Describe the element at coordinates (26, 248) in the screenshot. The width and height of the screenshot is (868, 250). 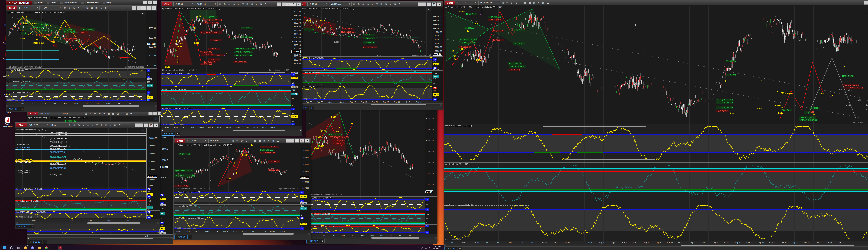
I see `taskbar-icon-weather: 49°` at that location.